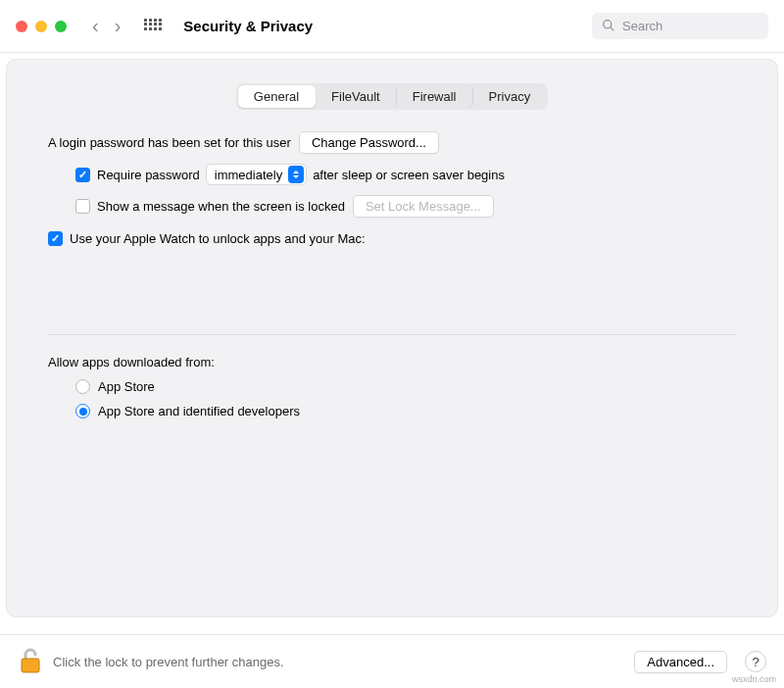  What do you see at coordinates (392, 335) in the screenshot?
I see `section-divider` at bounding box center [392, 335].